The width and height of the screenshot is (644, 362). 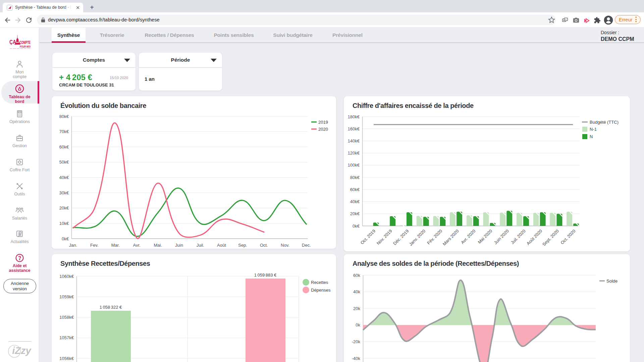 I want to click on svg-text: Sept. 2020, so click(x=551, y=238).